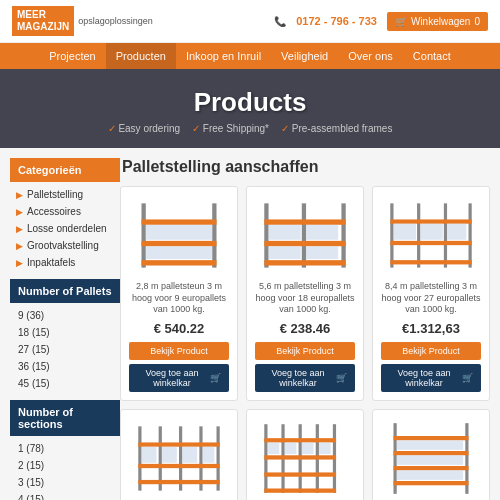  What do you see at coordinates (65, 228) in the screenshot?
I see `sidebar-item-losse: ▶ Losse onderdelen` at bounding box center [65, 228].